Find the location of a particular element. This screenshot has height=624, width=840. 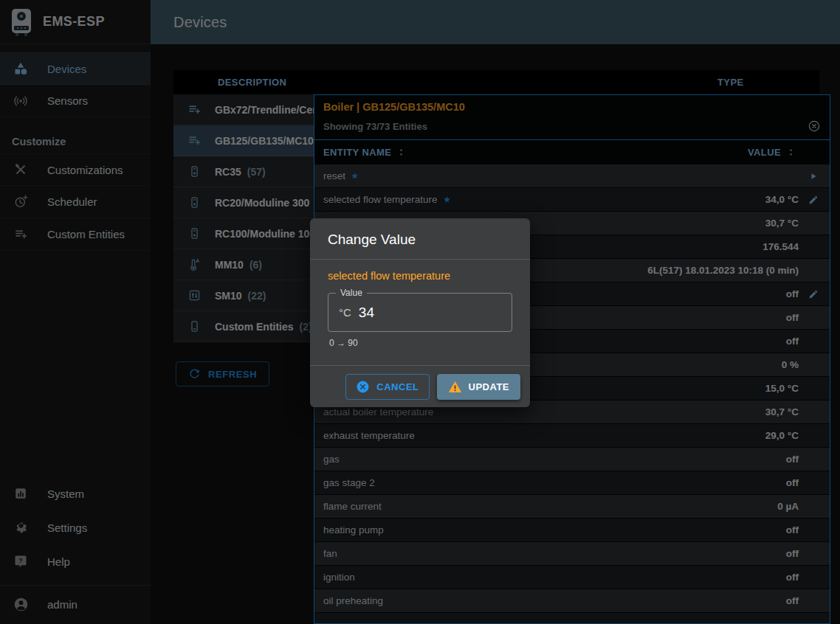

dialog-title: Change Value is located at coordinates (420, 239).